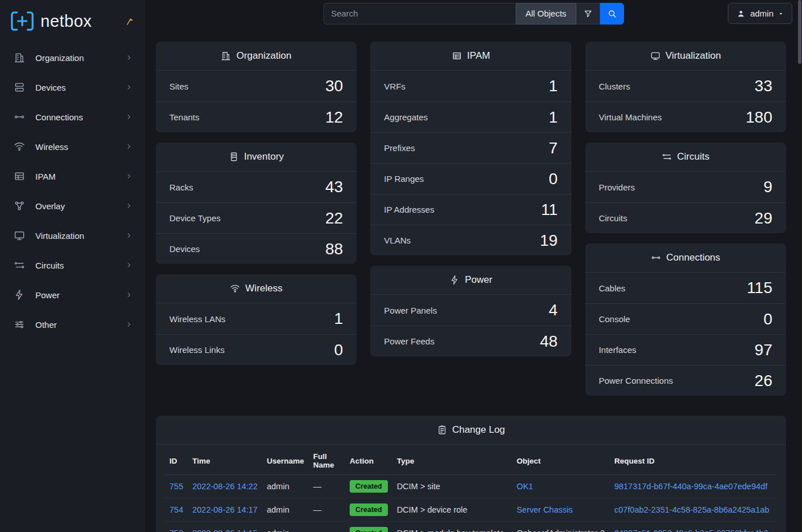  Describe the element at coordinates (473, 14) in the screenshot. I see `search-group: All Objects` at that location.